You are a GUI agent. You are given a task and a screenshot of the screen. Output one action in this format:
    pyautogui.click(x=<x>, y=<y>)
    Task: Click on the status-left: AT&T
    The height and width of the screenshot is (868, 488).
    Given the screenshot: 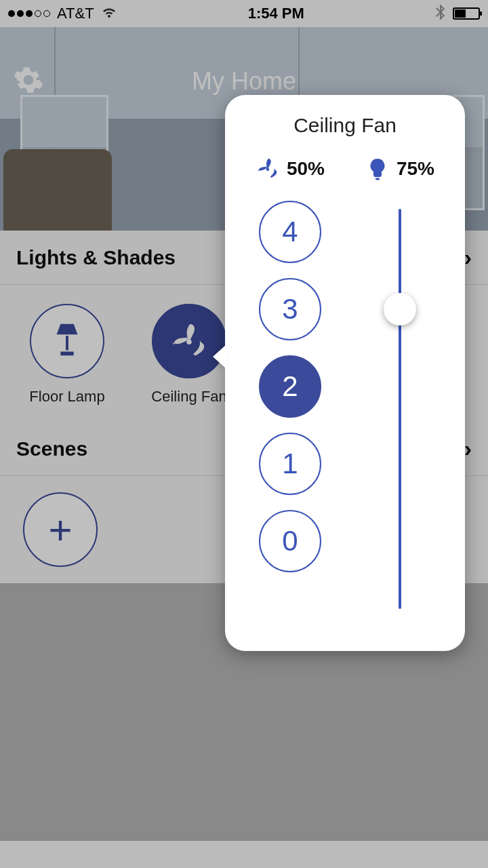 What is the action you would take?
    pyautogui.click(x=62, y=14)
    